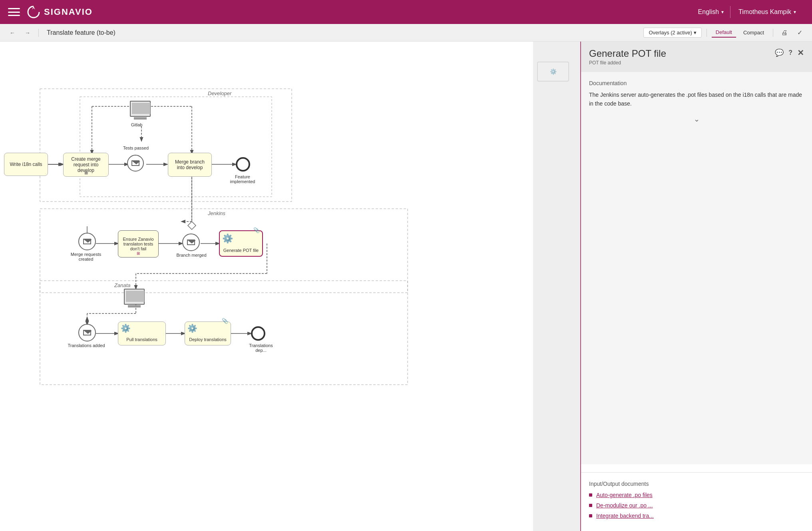  What do you see at coordinates (406, 12) in the screenshot?
I see `header: SIGNAVIO English ▾ Timotheus Kampik ▾` at bounding box center [406, 12].